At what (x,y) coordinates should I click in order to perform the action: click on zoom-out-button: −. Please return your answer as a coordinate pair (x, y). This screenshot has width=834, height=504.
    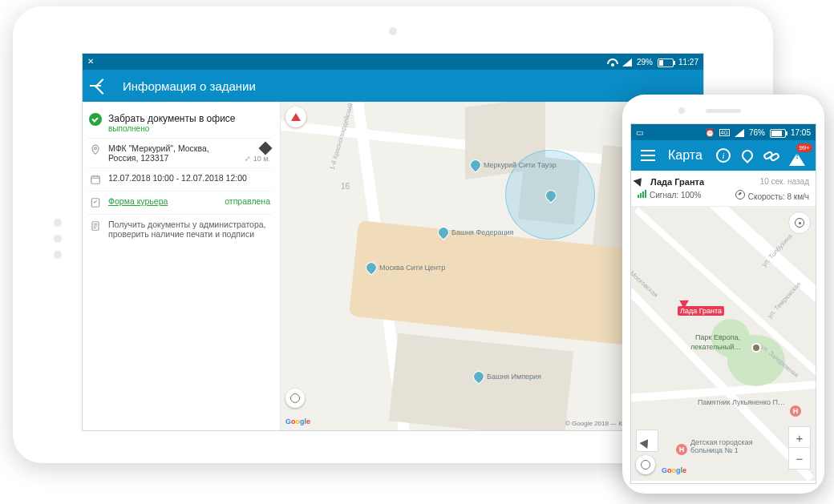
    Looking at the image, I should click on (800, 458).